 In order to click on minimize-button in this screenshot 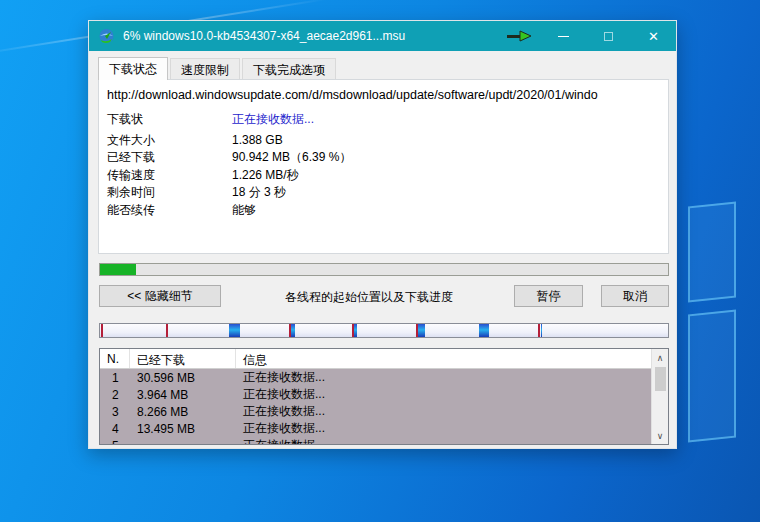, I will do `click(564, 36)`.